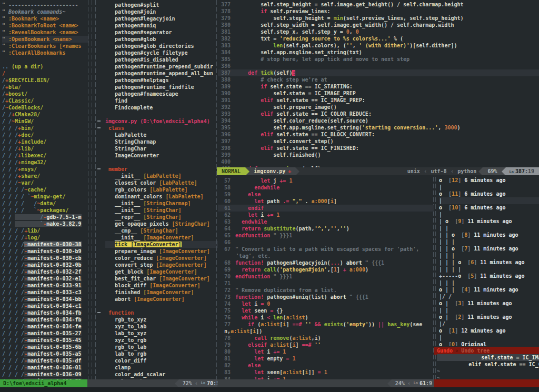 This screenshot has width=539, height=392. I want to click on tree-line: / / / /-manifest-0-036-01, so click(45, 367).